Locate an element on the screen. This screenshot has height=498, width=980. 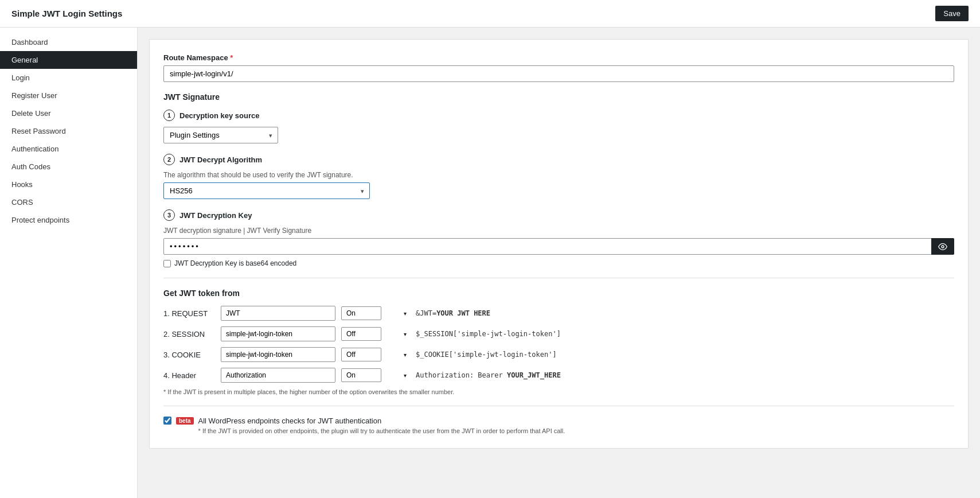
sidebar-item-auth-codes: Auth Codes is located at coordinates (69, 166).